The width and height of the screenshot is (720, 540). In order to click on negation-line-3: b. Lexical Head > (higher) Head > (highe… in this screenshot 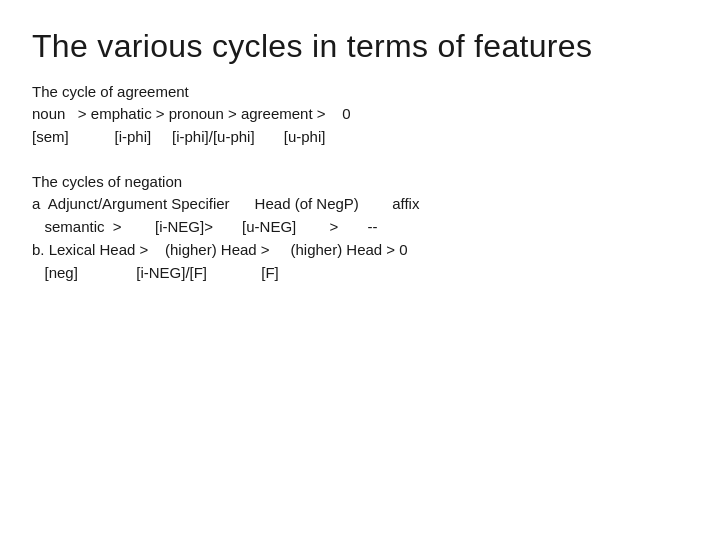, I will do `click(360, 250)`.